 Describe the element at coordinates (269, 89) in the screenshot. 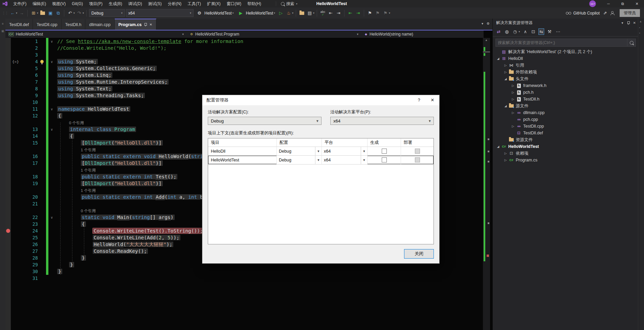

I see `code-text: using System.Text;` at that location.